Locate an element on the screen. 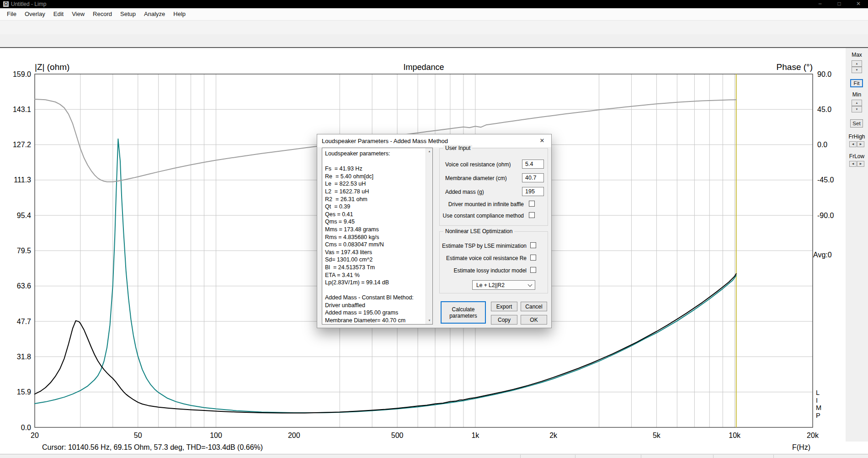 This screenshot has width=868, height=458. scroll-down-icon: ▼ is located at coordinates (430, 321).